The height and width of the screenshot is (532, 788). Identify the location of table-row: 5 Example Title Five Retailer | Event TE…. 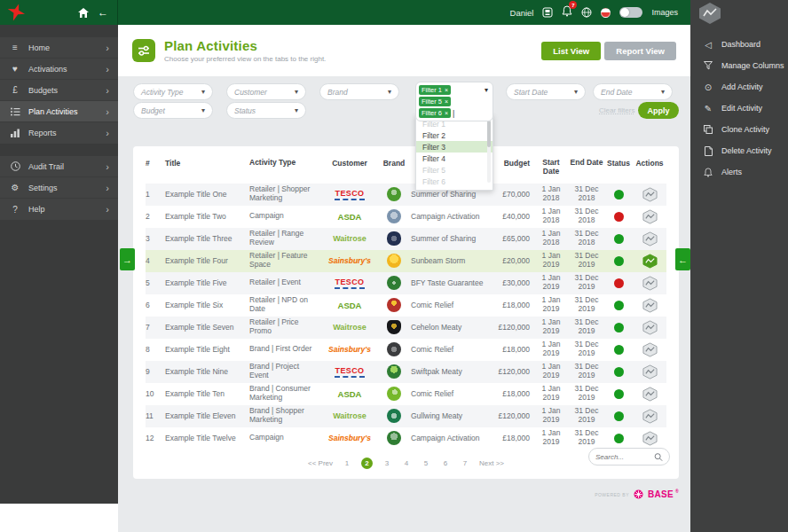
(406, 284).